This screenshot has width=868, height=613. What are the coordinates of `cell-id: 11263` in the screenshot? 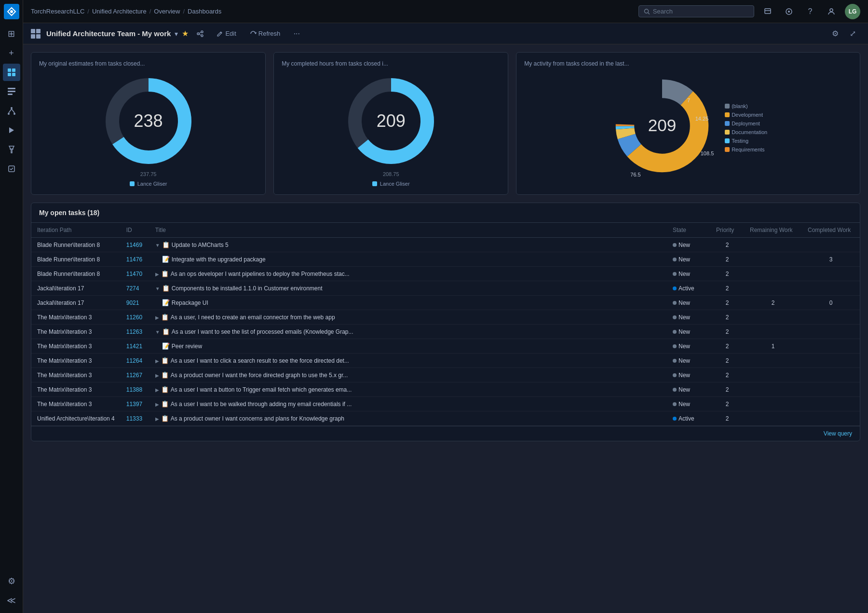 It's located at (135, 332).